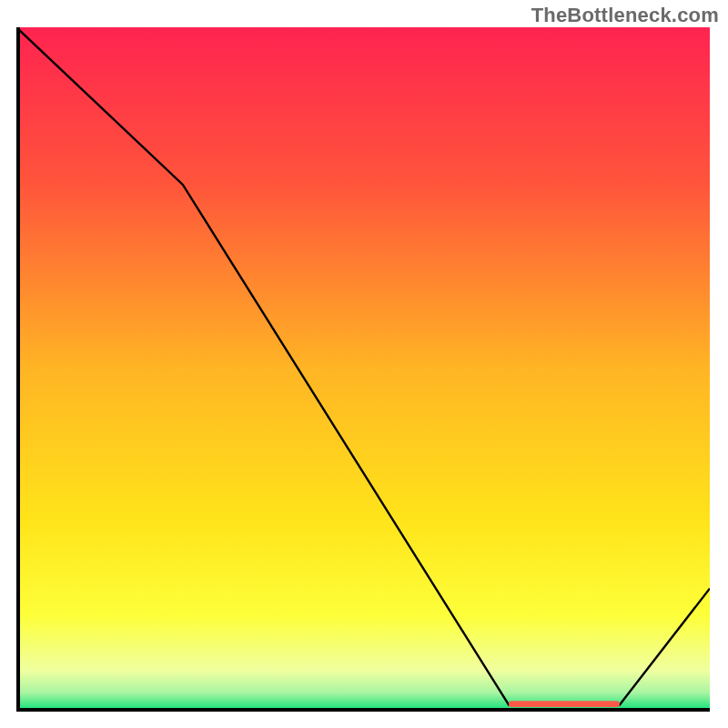 The width and height of the screenshot is (728, 728). I want to click on y-axis-line, so click(18, 369).